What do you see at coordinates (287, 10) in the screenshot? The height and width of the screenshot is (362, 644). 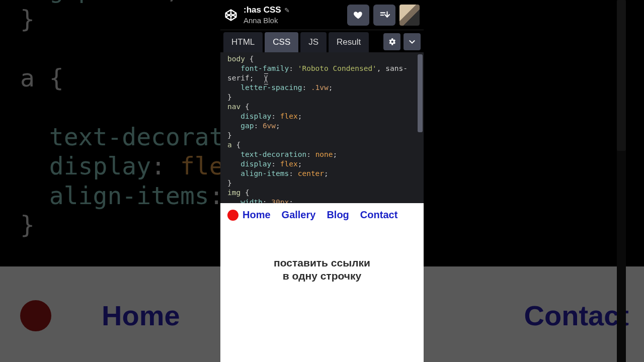 I see `edit-title-icon: ✎` at bounding box center [287, 10].